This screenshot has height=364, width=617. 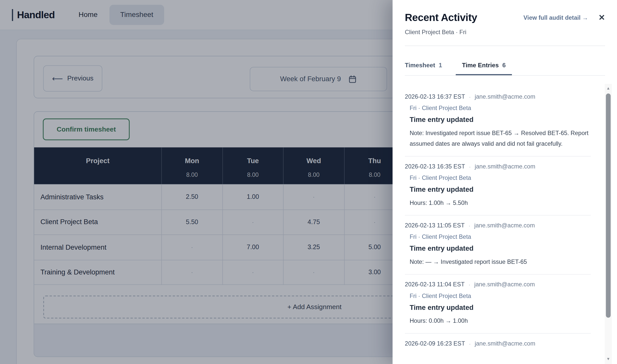 What do you see at coordinates (435, 166) in the screenshot?
I see `entry-timestamp: 2026-02-13 16:35 EST` at bounding box center [435, 166].